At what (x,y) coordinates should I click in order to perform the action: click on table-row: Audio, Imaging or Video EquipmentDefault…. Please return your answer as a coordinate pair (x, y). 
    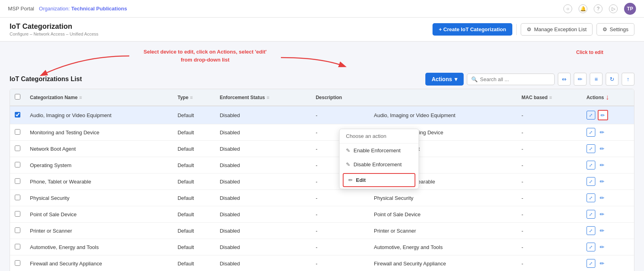
    Looking at the image, I should click on (322, 115).